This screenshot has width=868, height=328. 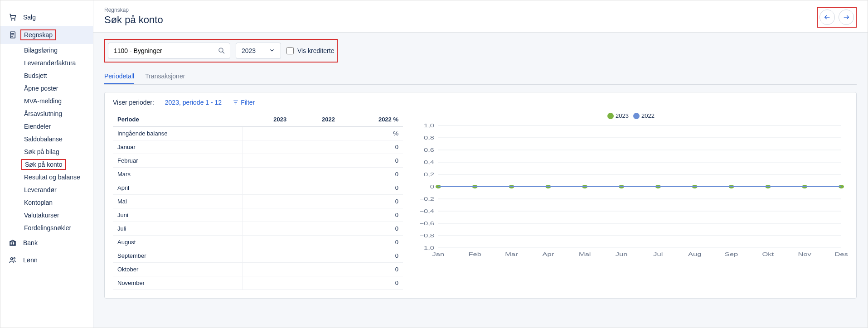 What do you see at coordinates (58, 101) in the screenshot?
I see `sidebar-subitem: MVA-melding` at bounding box center [58, 101].